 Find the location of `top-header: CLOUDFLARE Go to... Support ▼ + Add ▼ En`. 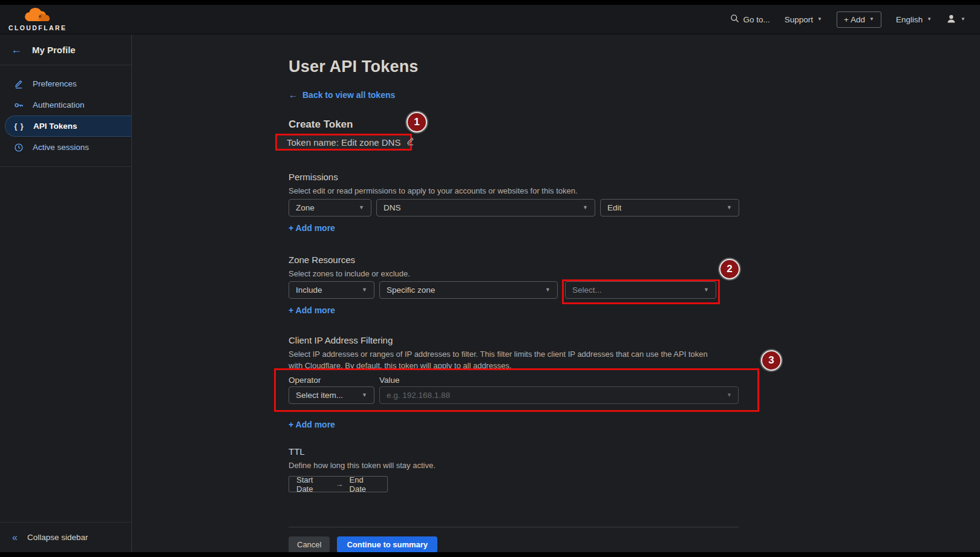

top-header: CLOUDFLARE Go to... Support ▼ + Add ▼ En is located at coordinates (490, 19).